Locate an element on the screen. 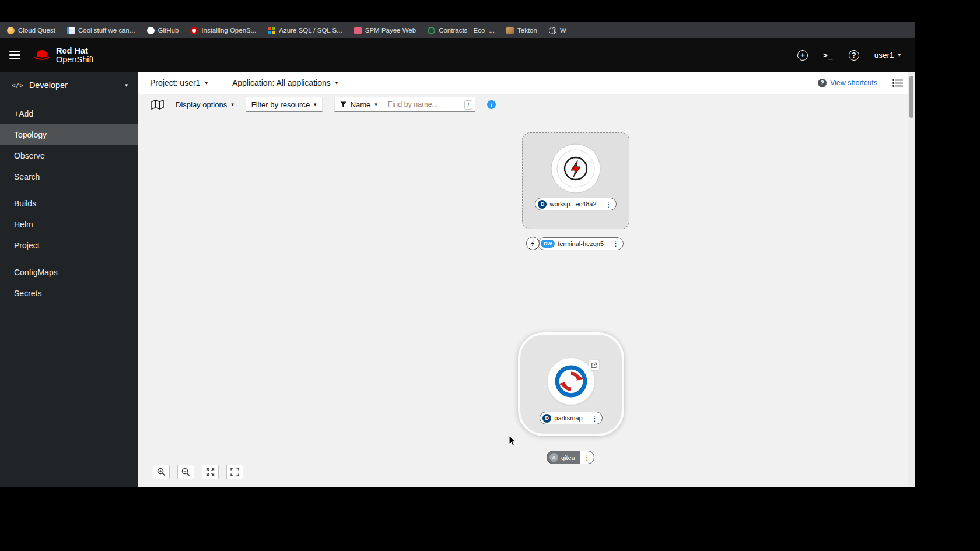  find-by-name-input is located at coordinates (429, 104).